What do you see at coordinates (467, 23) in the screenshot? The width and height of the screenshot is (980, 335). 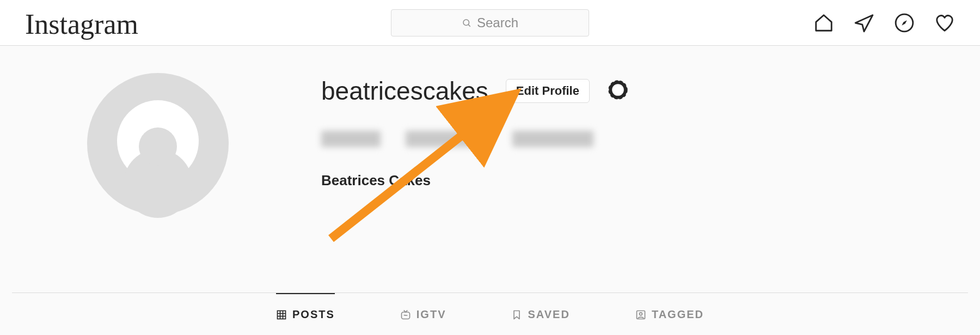 I see `search-icon` at bounding box center [467, 23].